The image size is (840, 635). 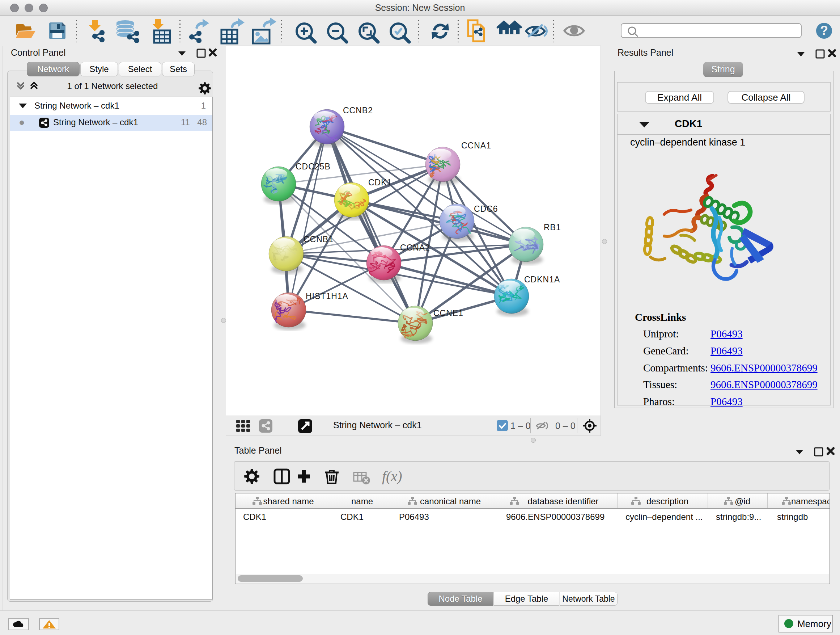 I want to click on svg-text: CCNB2, so click(x=358, y=110).